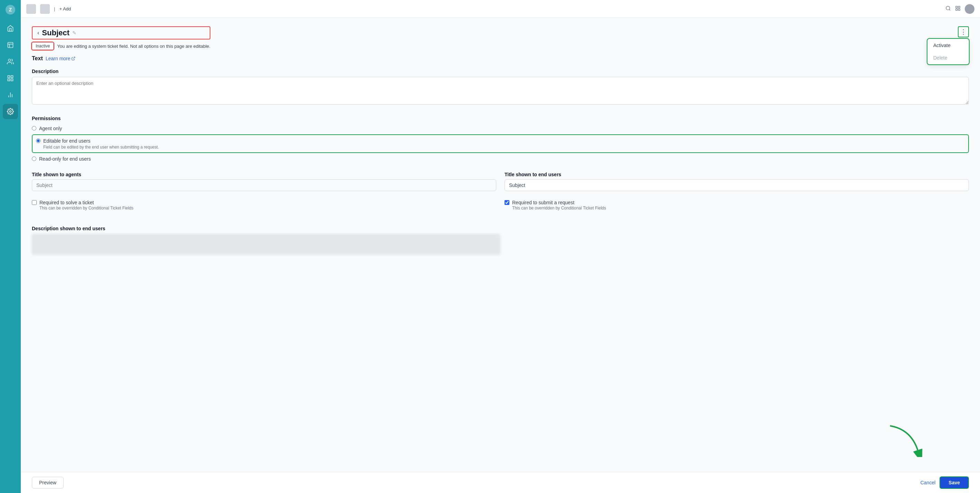  Describe the element at coordinates (737, 185) in the screenshot. I see `title-end-users-input` at that location.